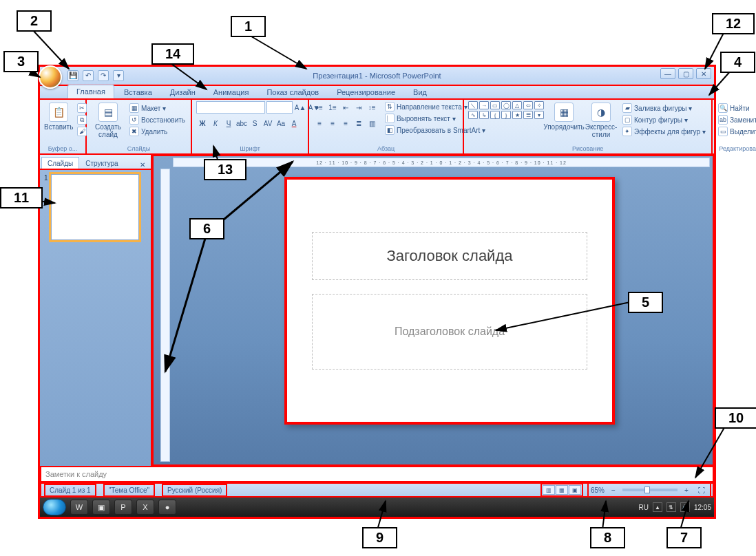 The height and width of the screenshot is (556, 756). Describe the element at coordinates (390, 118) in the screenshot. I see `align-text-icon: ⎸` at that location.